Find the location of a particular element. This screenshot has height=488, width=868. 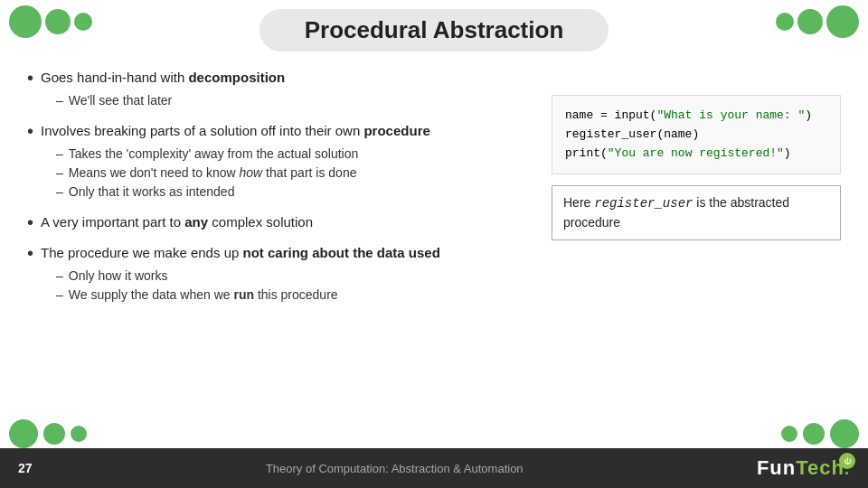

sub-bullet-2-1: – Takes the 'complexity' away from the a… is located at coordinates (295, 154).